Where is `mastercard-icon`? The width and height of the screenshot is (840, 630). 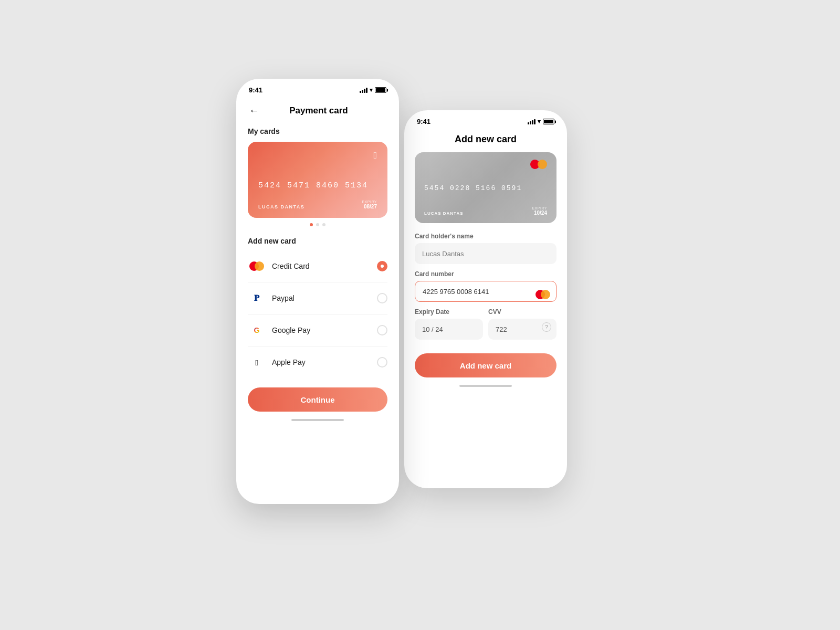
mastercard-icon is located at coordinates (257, 266).